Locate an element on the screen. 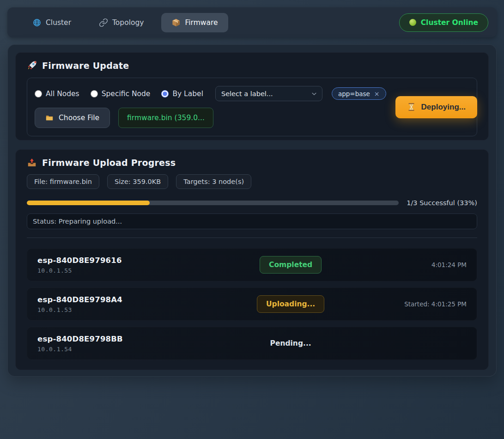  node-row: esp-840D8E9798A4 10.0.1.53 Uploading... … is located at coordinates (252, 304).